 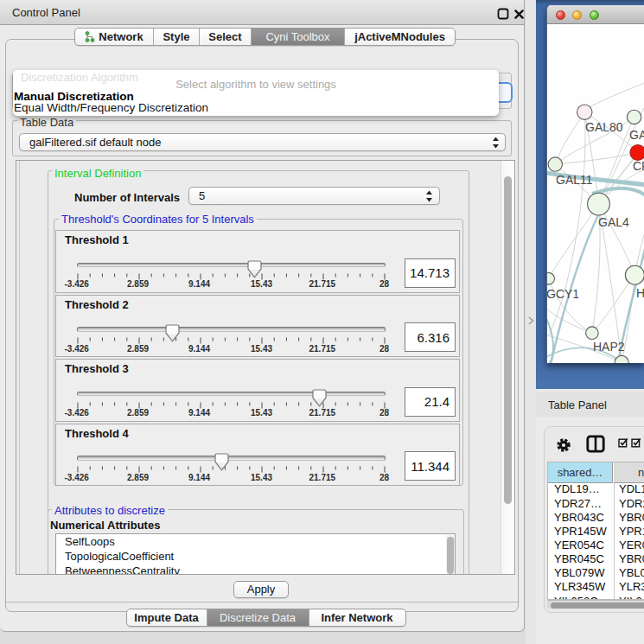 What do you see at coordinates (640, 293) in the screenshot?
I see `svg-text: H` at bounding box center [640, 293].